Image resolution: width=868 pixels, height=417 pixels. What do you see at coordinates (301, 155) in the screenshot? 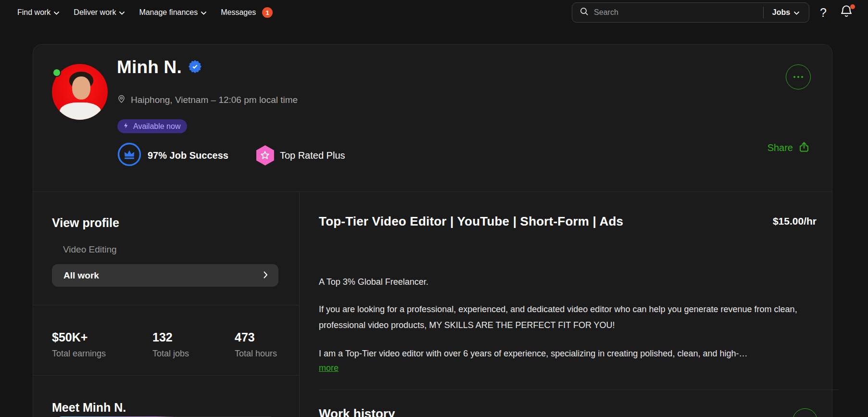
I see `top-rated-plus-badge: Top Rated Plus` at bounding box center [301, 155].